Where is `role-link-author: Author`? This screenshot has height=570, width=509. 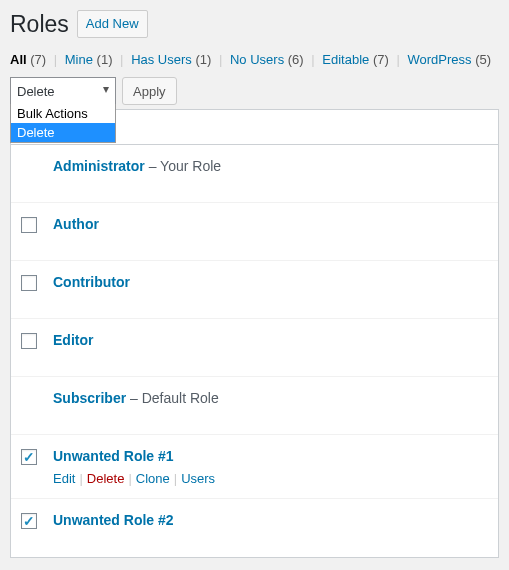 role-link-author: Author is located at coordinates (76, 224).